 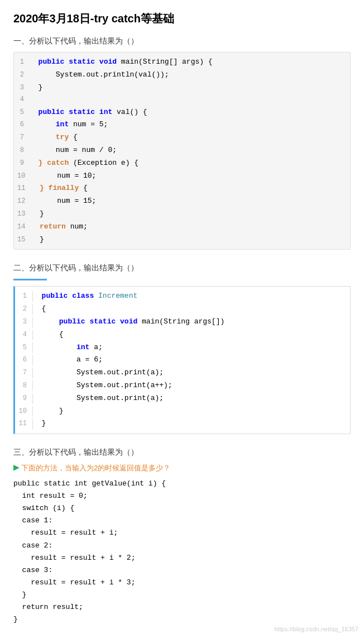 I want to click on code-line: 11 } finally {, so click(x=182, y=189).